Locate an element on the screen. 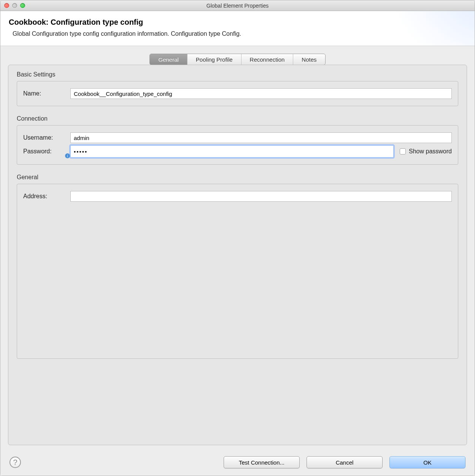 The width and height of the screenshot is (475, 476). address-input is located at coordinates (261, 196).